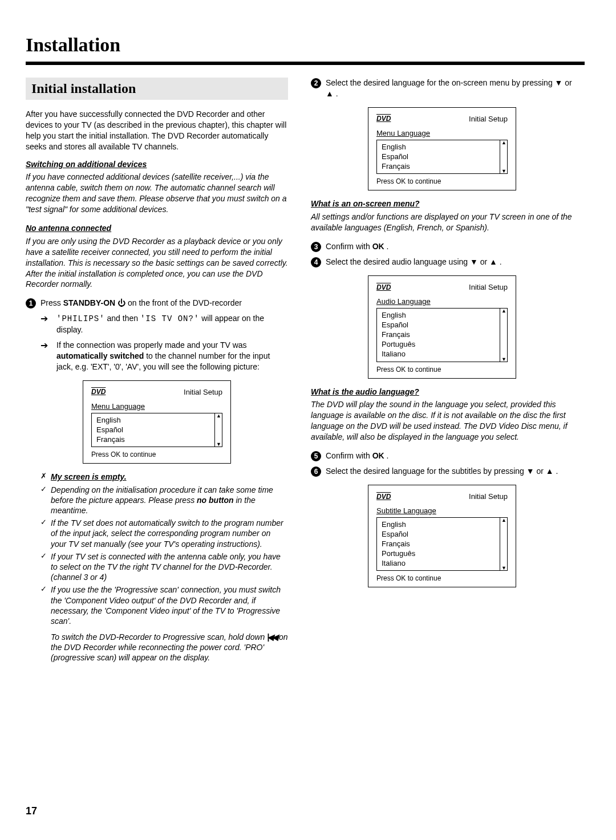  I want to click on standby-on-label: STANDBY-ON, so click(90, 303).